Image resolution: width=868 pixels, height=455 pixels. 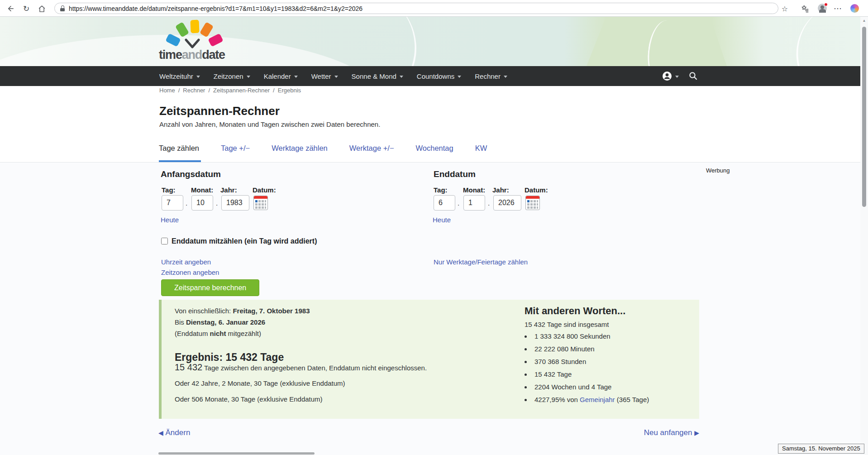 I want to click on include-end-date-label: Enddatum mitzählen (ein Tag wird addiert…, so click(x=244, y=241).